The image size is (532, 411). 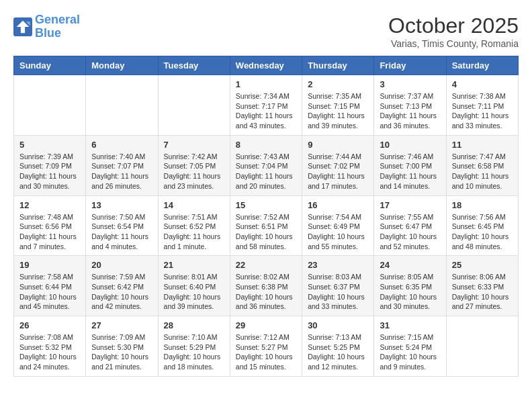 I want to click on day-info: Sunrise: 7:08 AM Sunset: 5:32 PM Dayligh…, so click(x=50, y=352).